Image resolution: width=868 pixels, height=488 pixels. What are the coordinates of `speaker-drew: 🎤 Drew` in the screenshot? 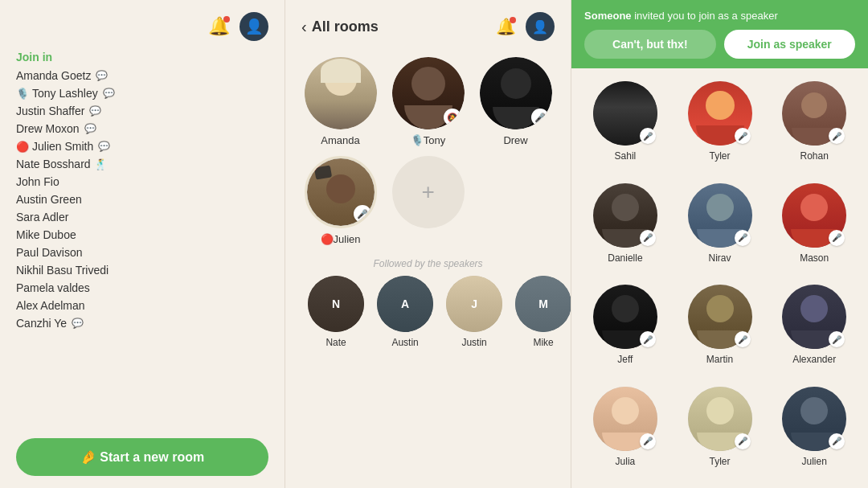 It's located at (516, 101).